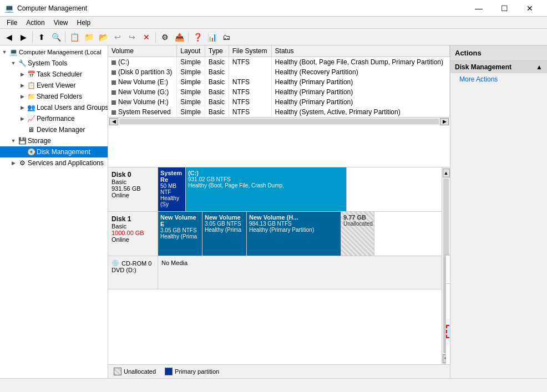 This screenshot has height=392, width=547. Describe the element at coordinates (279, 92) in the screenshot. I see `table-row: New Volume (G:) Simple Basic NTFS Health…` at that location.